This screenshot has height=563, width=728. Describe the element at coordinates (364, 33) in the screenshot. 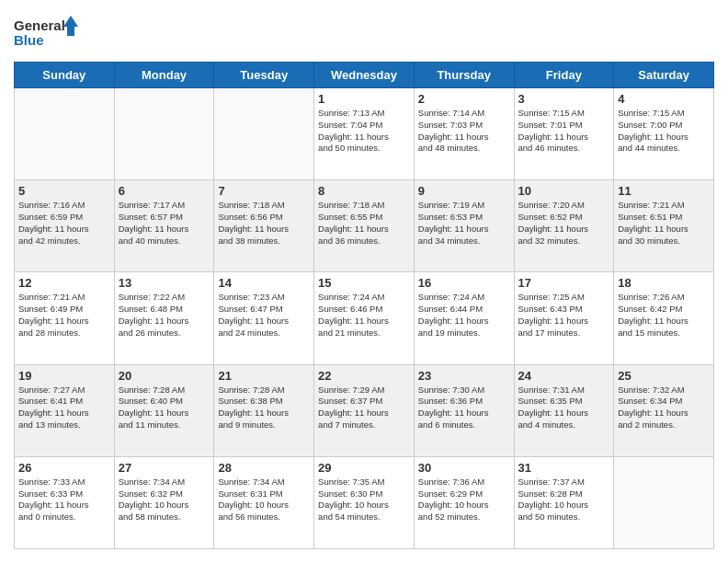

I see `header: General Blue` at that location.